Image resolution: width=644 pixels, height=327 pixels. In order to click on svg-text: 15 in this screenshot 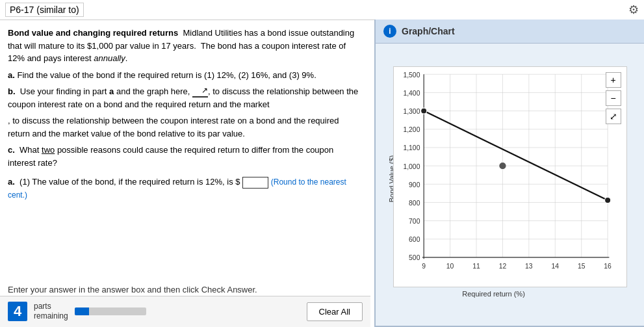, I will do `click(581, 267)`.